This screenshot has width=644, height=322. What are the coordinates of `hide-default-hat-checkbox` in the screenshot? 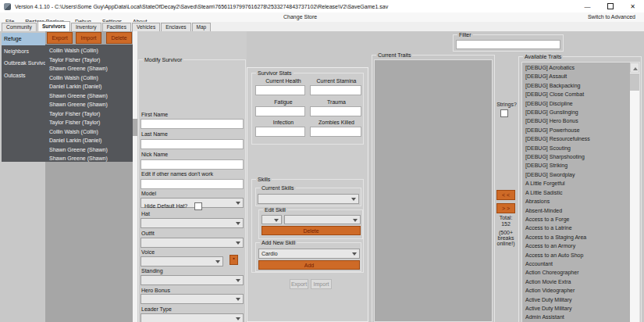 It's located at (198, 206).